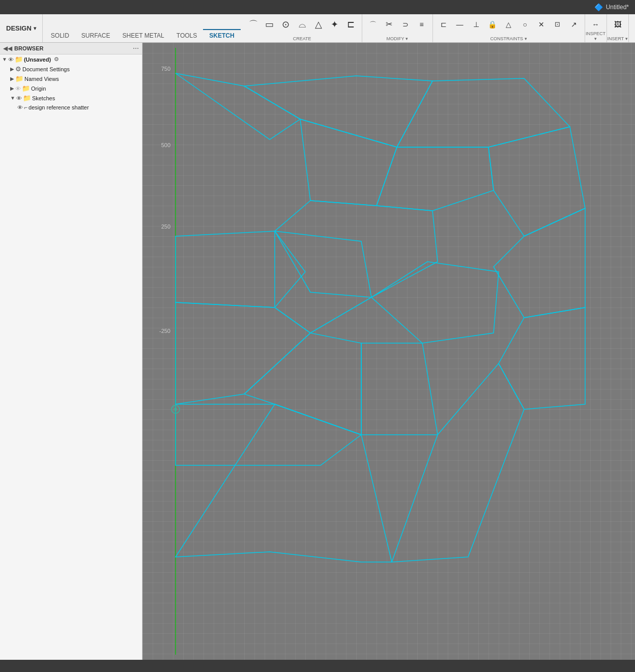  I want to click on inspect-section: ↔ INSPECT ▾, so click(596, 29).